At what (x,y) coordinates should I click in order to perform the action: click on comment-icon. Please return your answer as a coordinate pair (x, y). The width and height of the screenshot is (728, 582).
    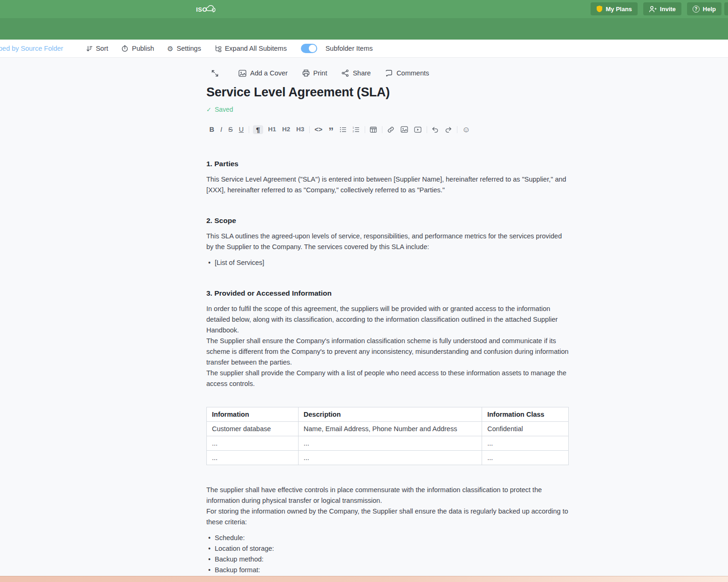
    Looking at the image, I should click on (389, 73).